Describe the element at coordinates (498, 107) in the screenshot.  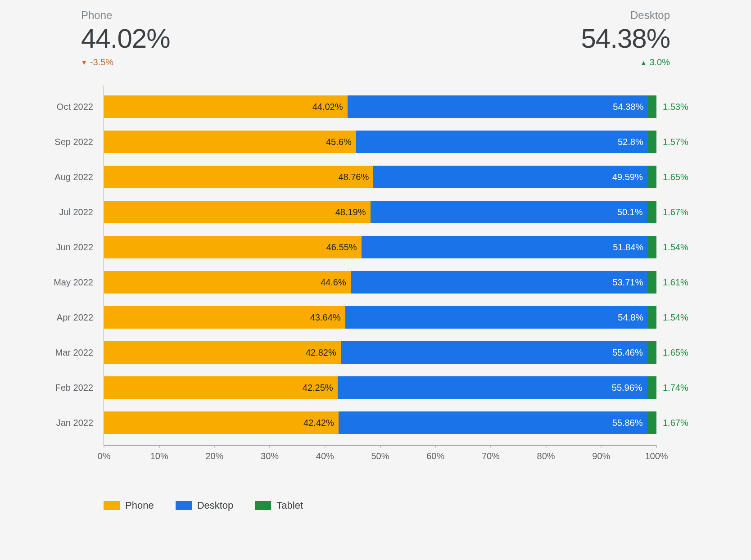
I see `bar-segment-desktop: 54.38%` at that location.